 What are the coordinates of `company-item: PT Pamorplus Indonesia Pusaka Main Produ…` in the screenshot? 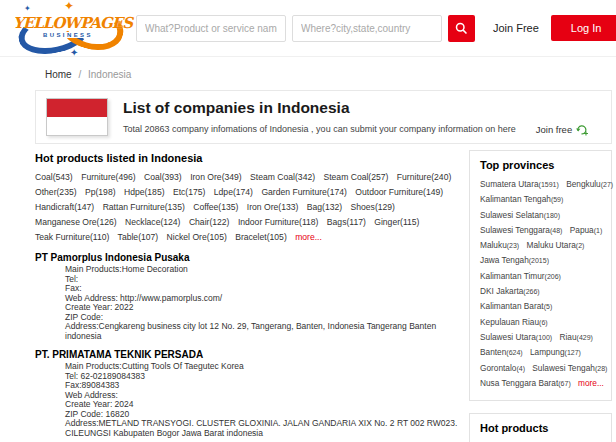 It's located at (247, 296).